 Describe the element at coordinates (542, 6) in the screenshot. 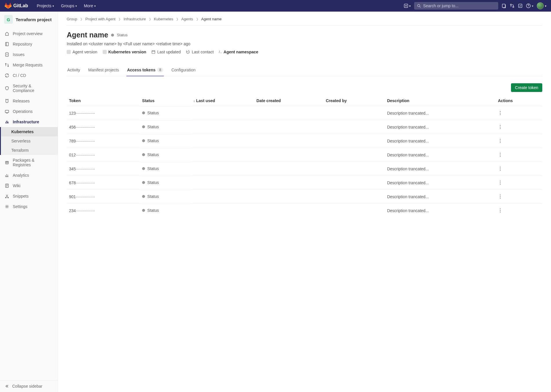

I see `user-menu: ▾` at that location.